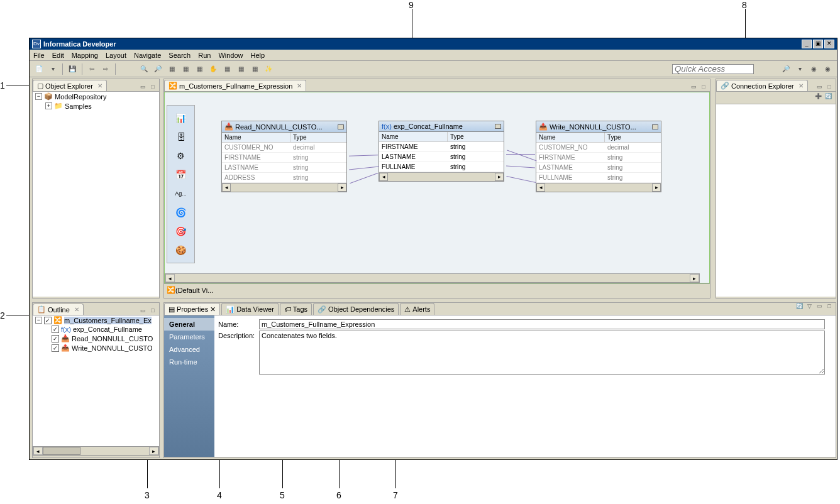  Describe the element at coordinates (762, 85) in the screenshot. I see `tab-connection-explorer: 🔗 Connection Explorer ✕` at that location.